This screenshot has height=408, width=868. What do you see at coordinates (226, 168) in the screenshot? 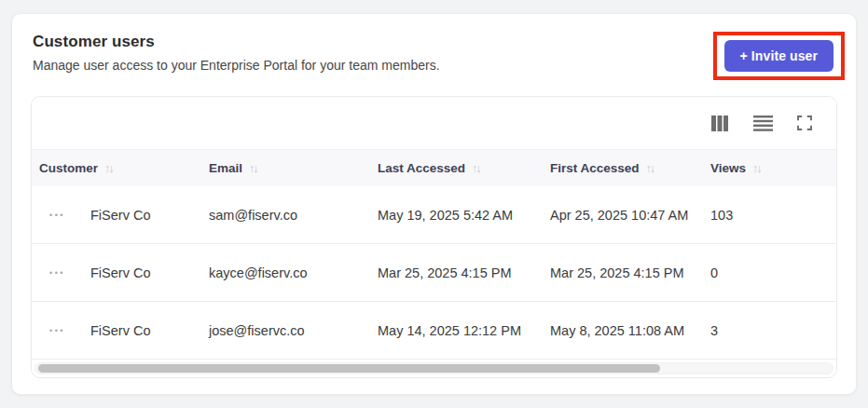
I see `column-label: Email` at bounding box center [226, 168].